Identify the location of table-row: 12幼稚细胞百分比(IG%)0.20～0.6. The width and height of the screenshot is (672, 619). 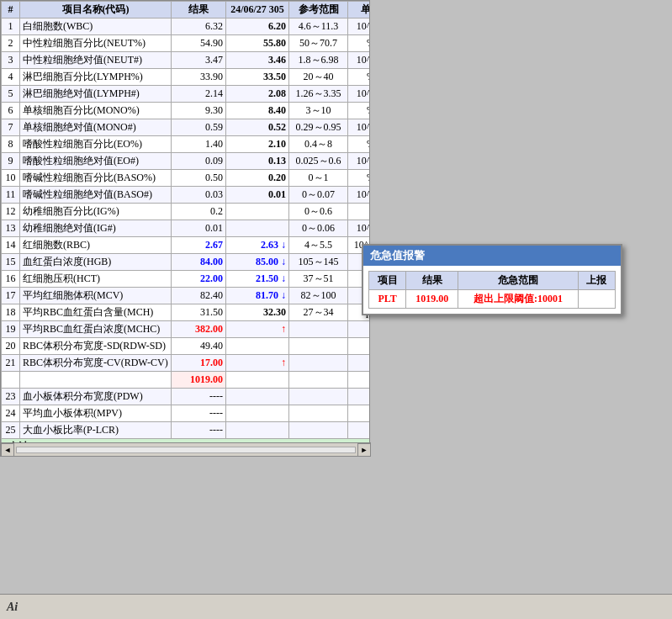
(186, 212).